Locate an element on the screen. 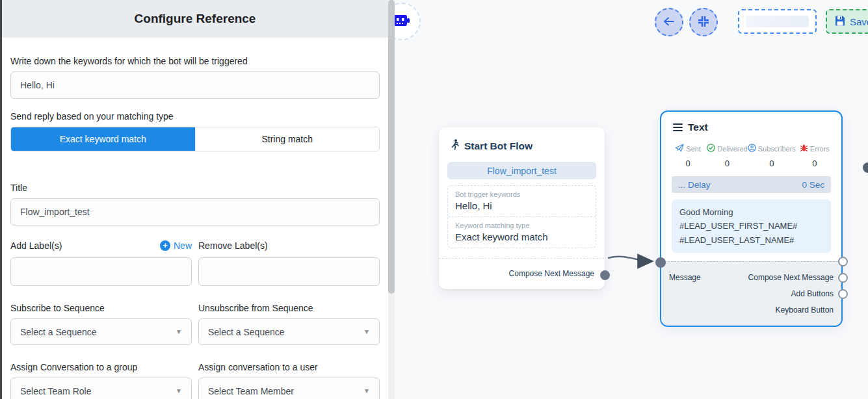 The image size is (868, 399). new-label-text: New is located at coordinates (183, 246).